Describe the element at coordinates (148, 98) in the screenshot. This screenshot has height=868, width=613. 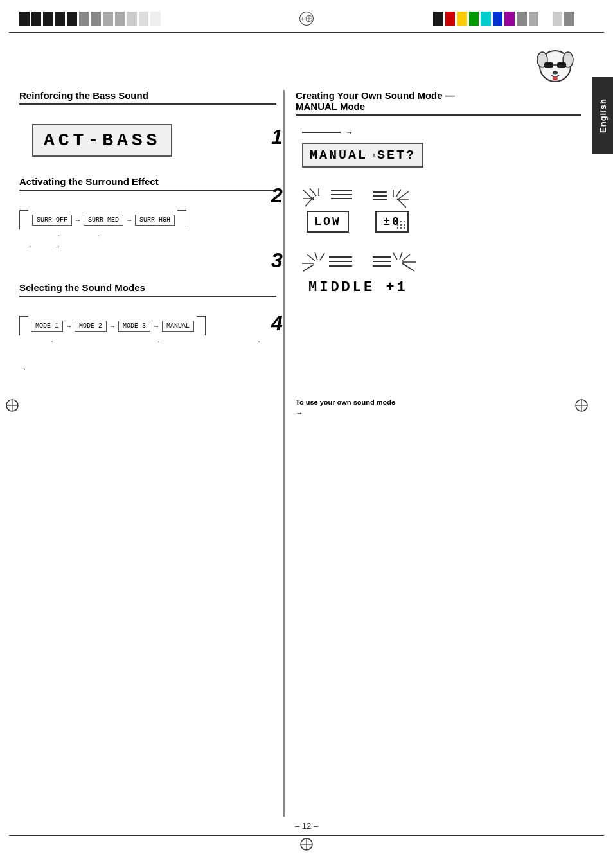
I see `bass-section-title: Reinforcing the Bass Sound` at that location.